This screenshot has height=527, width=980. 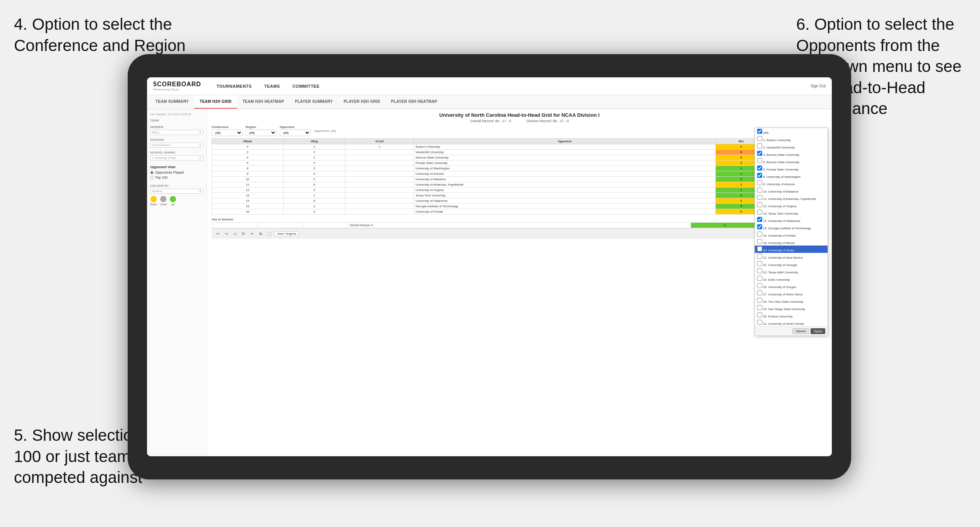 I want to click on tab-player-summary: PLAYER SUMMARY, so click(x=314, y=102).